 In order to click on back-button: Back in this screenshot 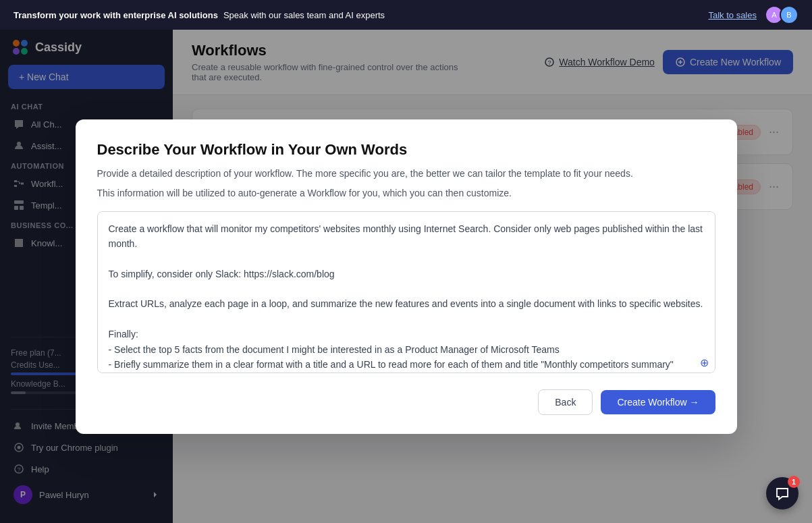, I will do `click(566, 402)`.